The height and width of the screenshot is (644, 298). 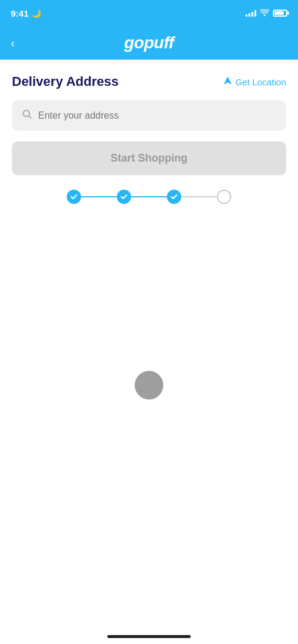 What do you see at coordinates (157, 116) in the screenshot?
I see `address-input` at bounding box center [157, 116].